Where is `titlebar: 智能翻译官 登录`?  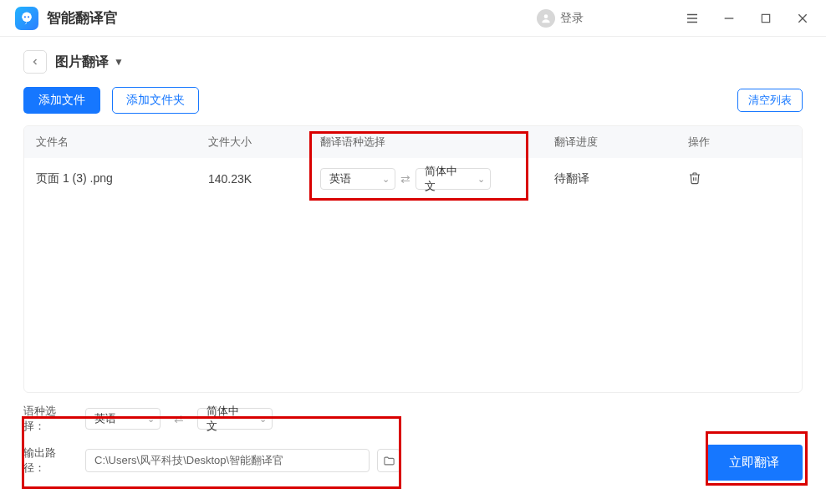
titlebar: 智能翻译官 登录 is located at coordinates (413, 18).